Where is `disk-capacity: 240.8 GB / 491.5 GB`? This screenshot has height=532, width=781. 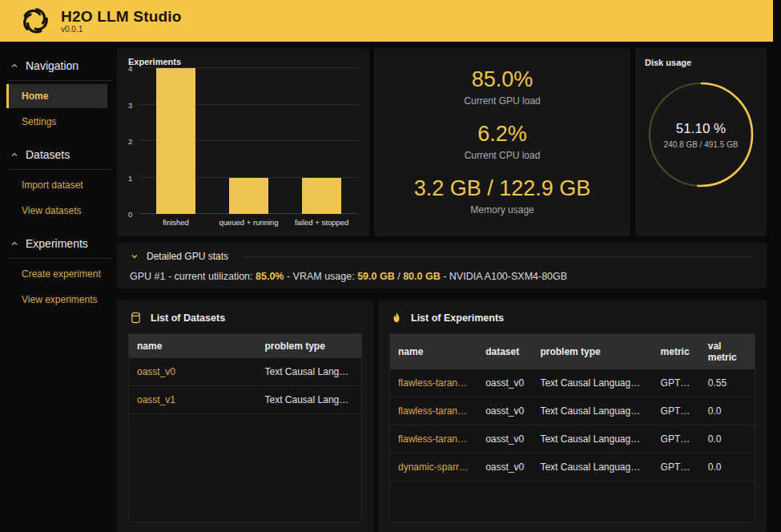
disk-capacity: 240.8 GB / 491.5 GB is located at coordinates (702, 144).